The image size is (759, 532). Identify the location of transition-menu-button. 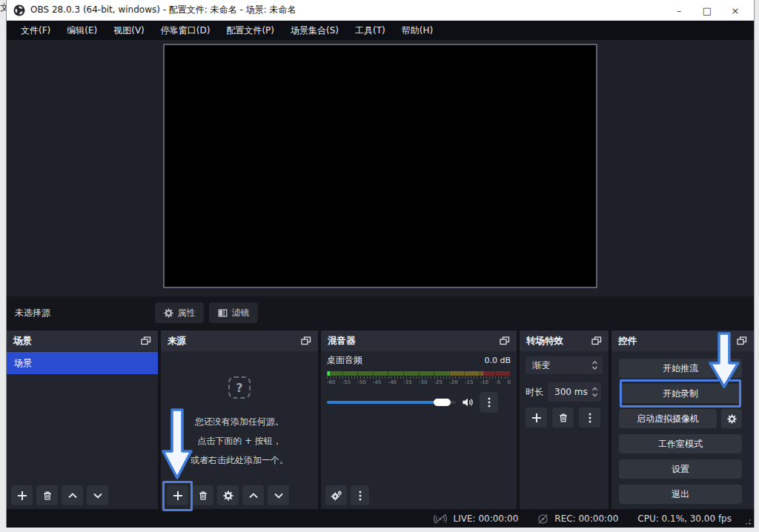
(590, 418).